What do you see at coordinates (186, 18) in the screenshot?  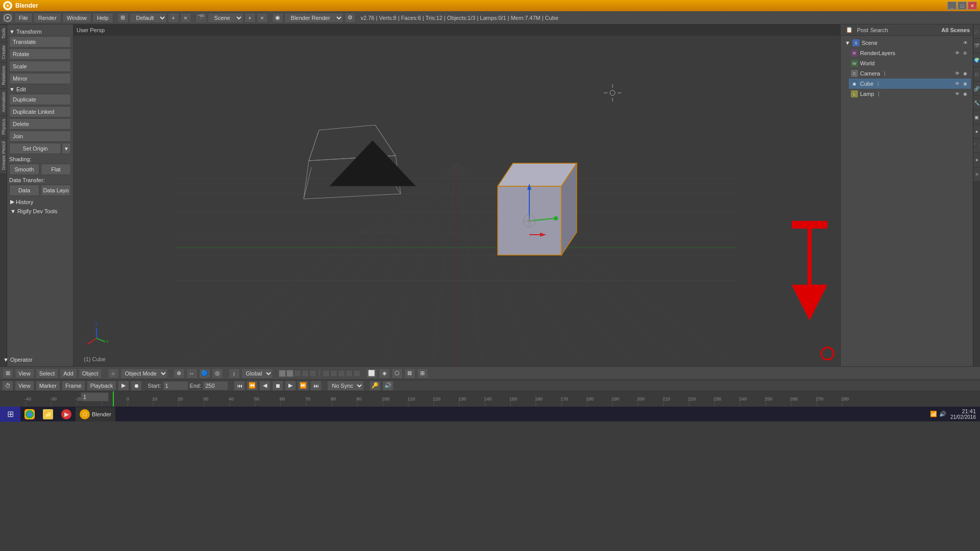 I see `remove-layout-btn: ×` at bounding box center [186, 18].